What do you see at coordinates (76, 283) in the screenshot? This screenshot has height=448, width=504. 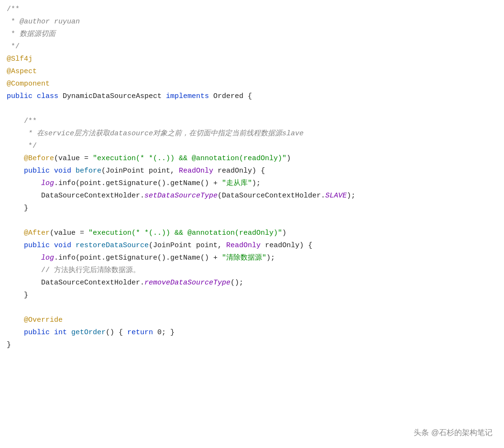 I see `code-token: DataSourceContextHolder.` at bounding box center [76, 283].